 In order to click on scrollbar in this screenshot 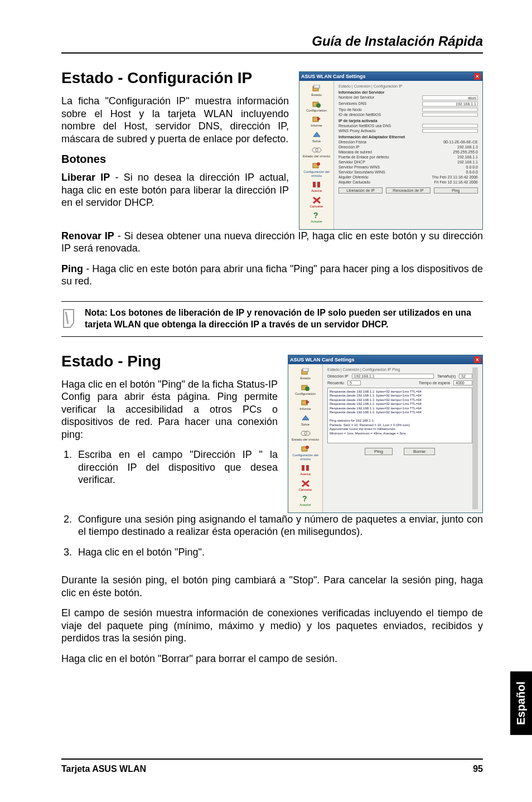, I will do `click(475, 438)`.